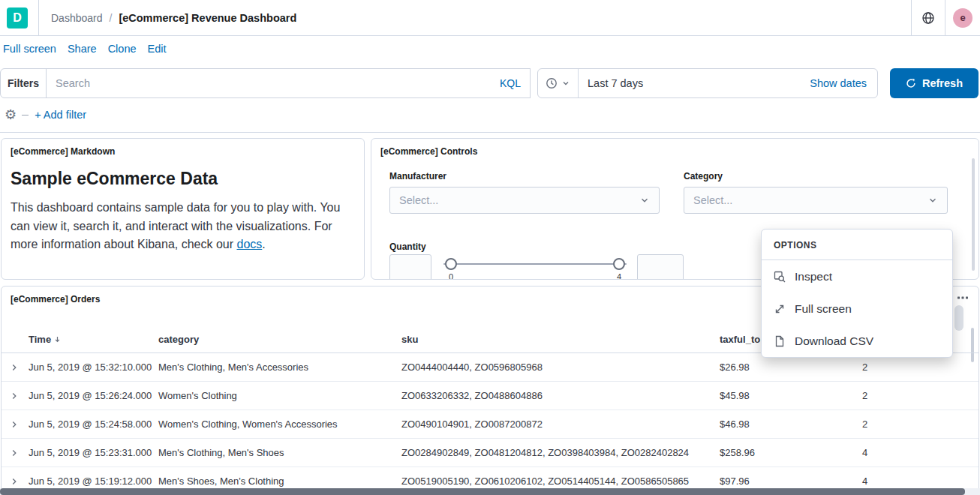 The height and width of the screenshot is (495, 980). I want to click on filter-bar: ⚙ + Add filter, so click(45, 115).